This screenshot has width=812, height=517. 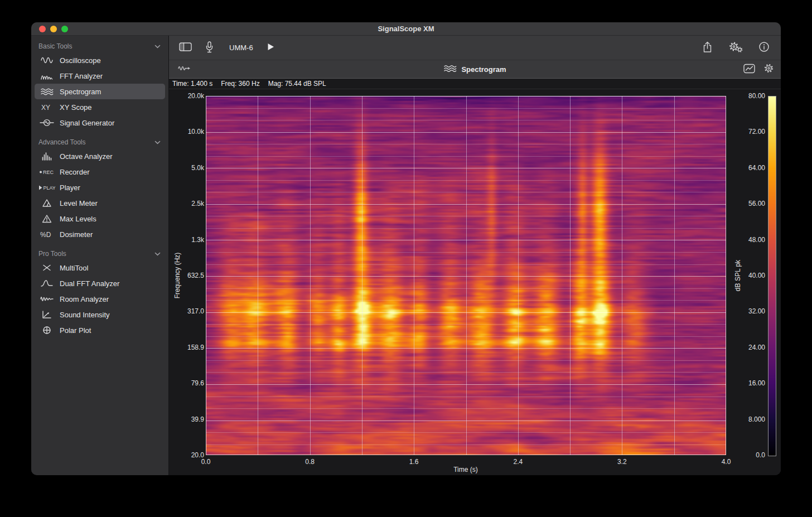 What do you see at coordinates (47, 123) in the screenshot?
I see `signal-generator-icon` at bounding box center [47, 123].